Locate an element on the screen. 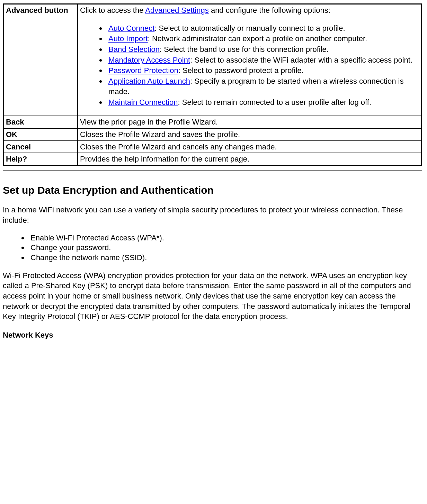 Image resolution: width=427 pixels, height=504 pixels. row-label-back: Back is located at coordinates (41, 122).